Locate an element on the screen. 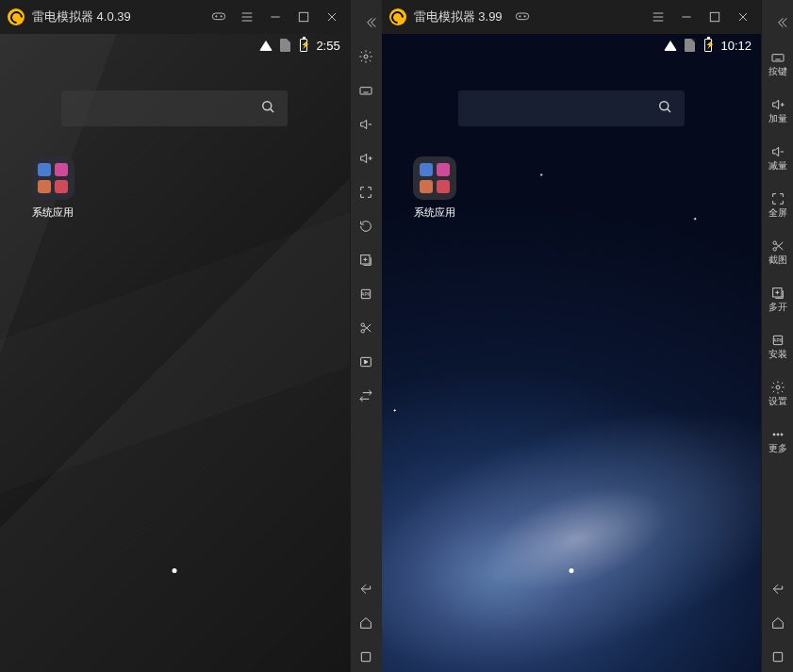  vol-down-button: 减量 is located at coordinates (778, 157).